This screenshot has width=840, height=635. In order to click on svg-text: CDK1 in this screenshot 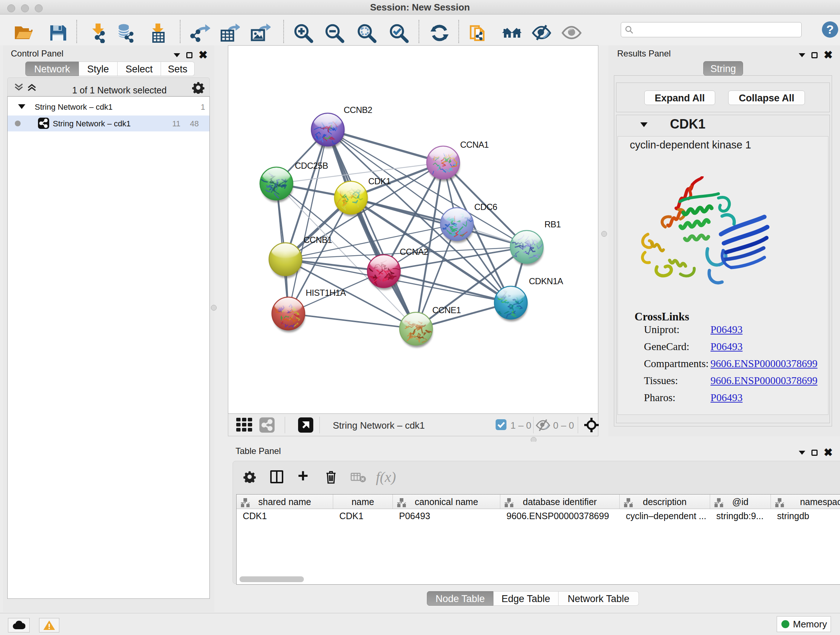, I will do `click(380, 181)`.